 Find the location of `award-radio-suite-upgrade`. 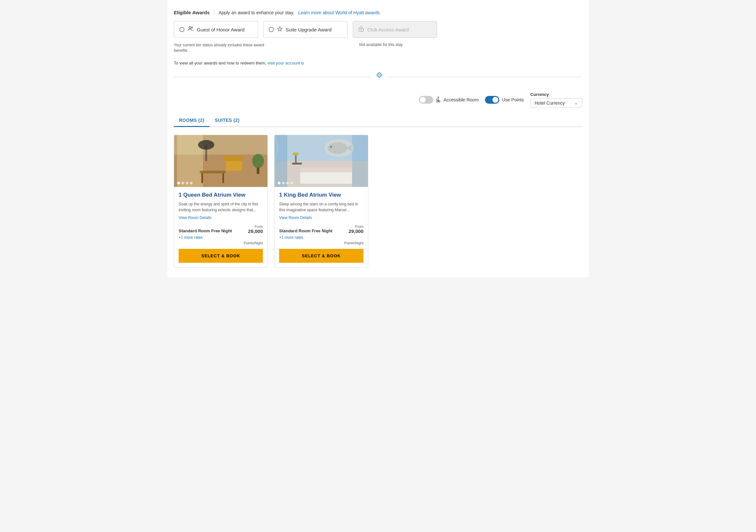

award-radio-suite-upgrade is located at coordinates (271, 30).